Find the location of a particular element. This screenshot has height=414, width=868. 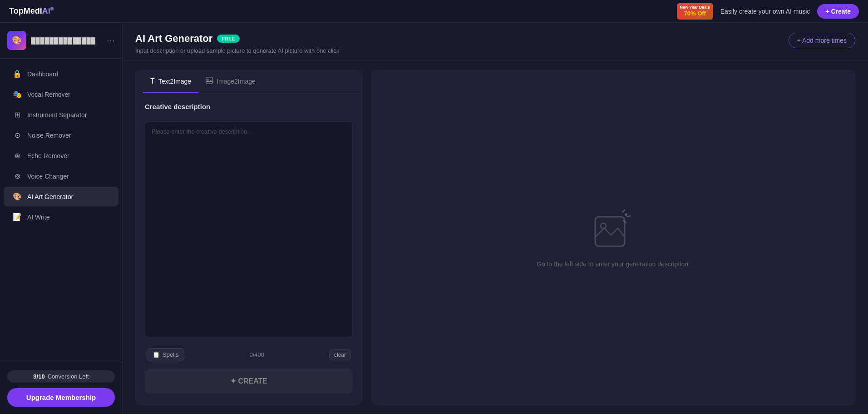

spells-label: Spells is located at coordinates (171, 354).